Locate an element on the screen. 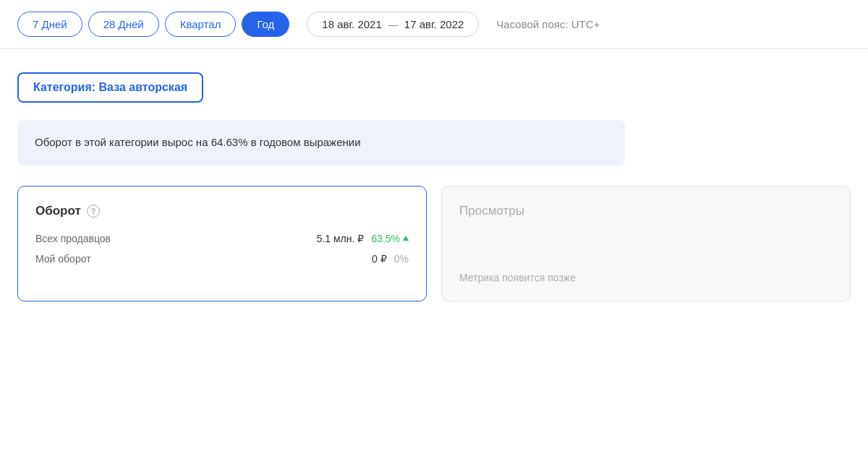 This screenshot has height=475, width=868. card-oborot-title: Оборот is located at coordinates (58, 211).